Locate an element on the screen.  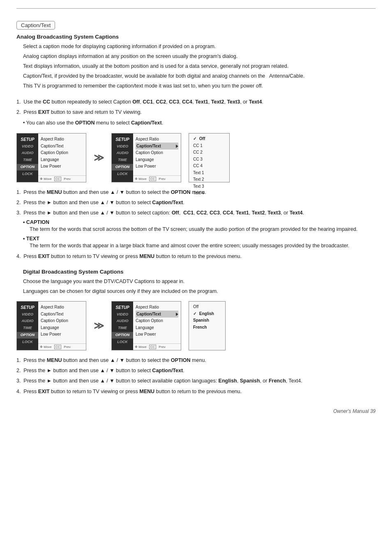
step-1-analog: 1. Use the CC button repeatedly to selec… is located at coordinates (196, 102).